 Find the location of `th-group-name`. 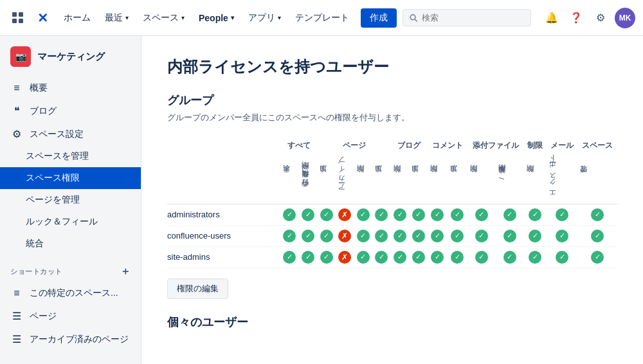

th-group-name is located at coordinates (224, 178).